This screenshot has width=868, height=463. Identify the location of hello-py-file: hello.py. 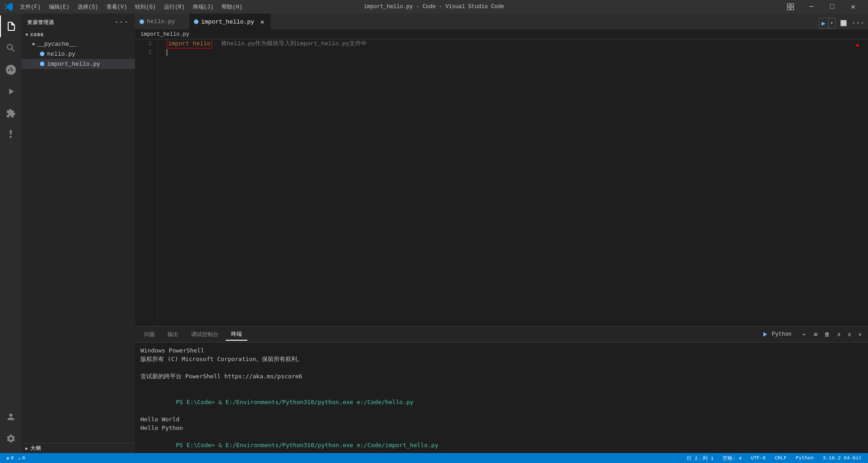
(78, 54).